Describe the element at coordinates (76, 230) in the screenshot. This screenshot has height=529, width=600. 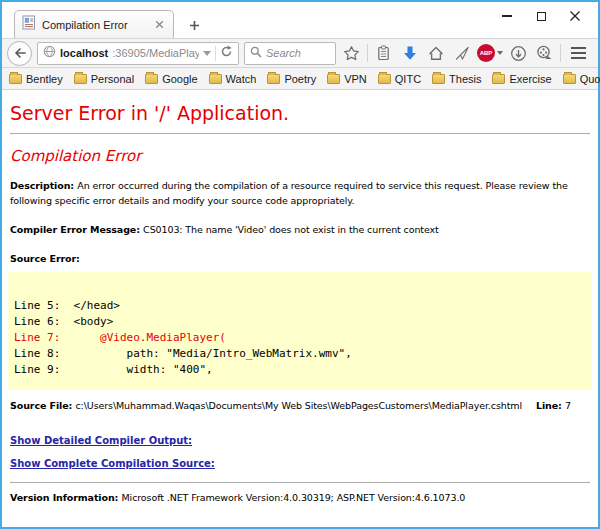
I see `compiler-error-label: Compiler Error Message:` at that location.